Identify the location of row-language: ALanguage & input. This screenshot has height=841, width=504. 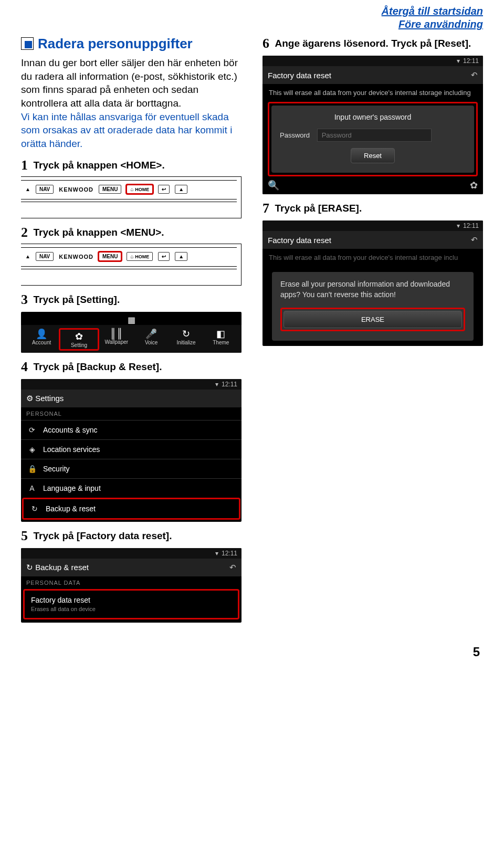
(131, 488).